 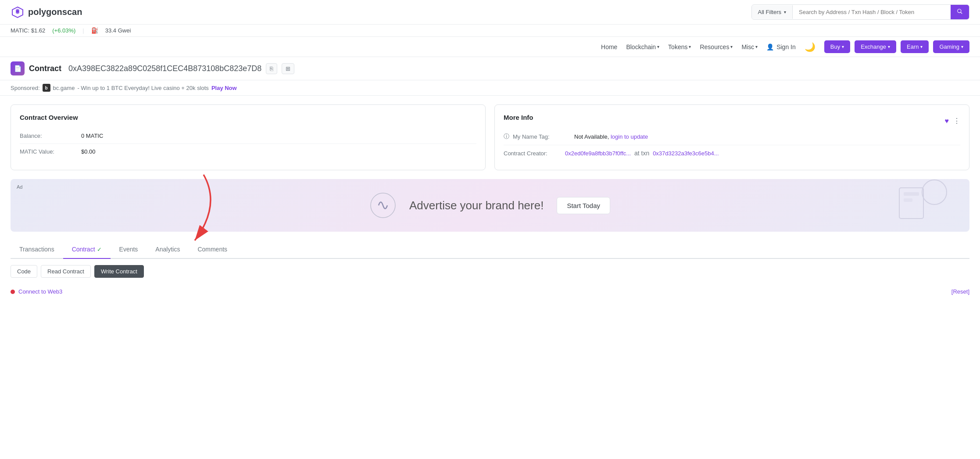 I want to click on more-info-card: More Info ♥ ⋮ ⓘ My Name Tag: Not Availab…, so click(x=732, y=137).